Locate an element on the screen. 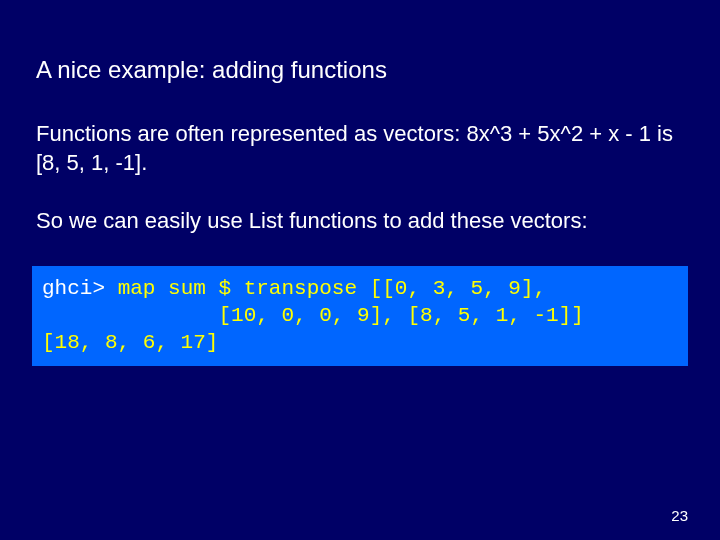  paragraph-1: Functions are often represented as vecto… is located at coordinates (360, 148).